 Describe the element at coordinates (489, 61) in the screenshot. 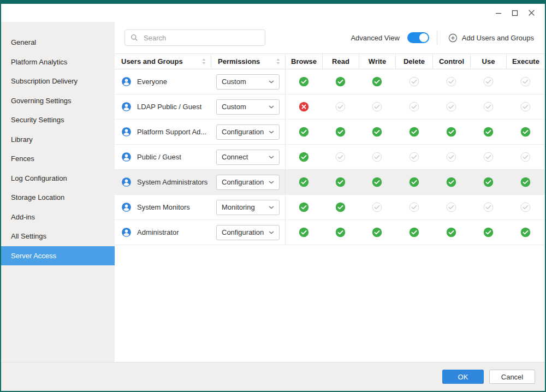

I see `column-label: Use` at that location.